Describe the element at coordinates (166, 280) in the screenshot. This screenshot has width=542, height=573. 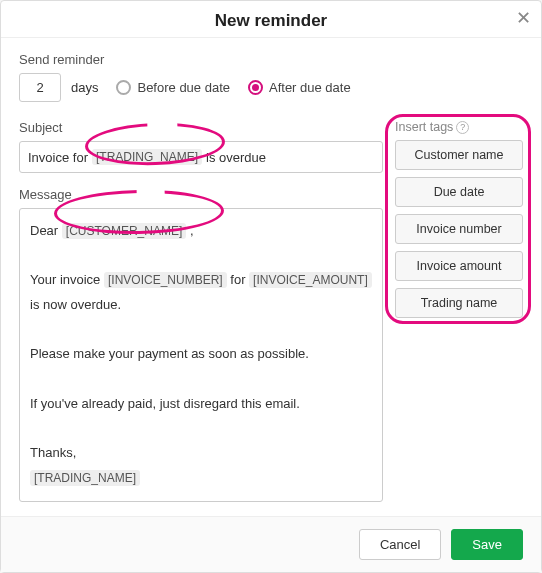
I see `message-tag-invoice-number: [INVOICE_NUMBER]` at that location.